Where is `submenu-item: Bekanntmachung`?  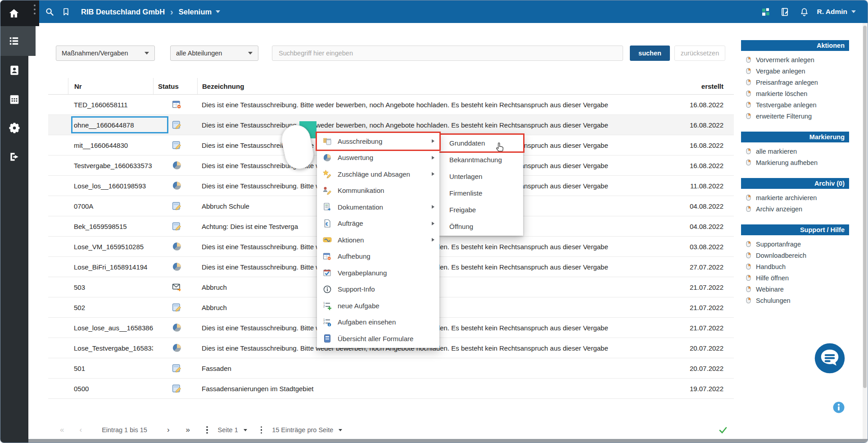
submenu-item: Bekanntmachung is located at coordinates (481, 160).